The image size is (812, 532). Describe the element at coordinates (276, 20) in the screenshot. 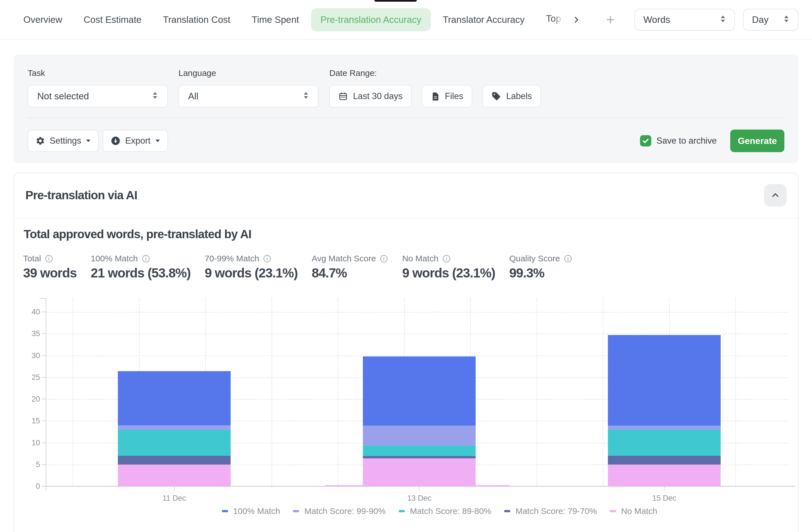

I see `tab-time-spent: Time Spent` at that location.